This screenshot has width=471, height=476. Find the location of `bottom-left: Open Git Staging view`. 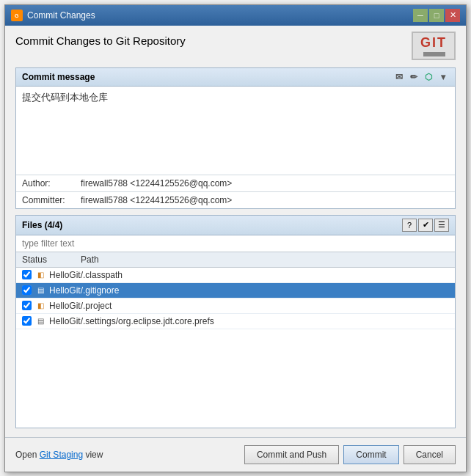

bottom-left: Open Git Staging view is located at coordinates (59, 455).